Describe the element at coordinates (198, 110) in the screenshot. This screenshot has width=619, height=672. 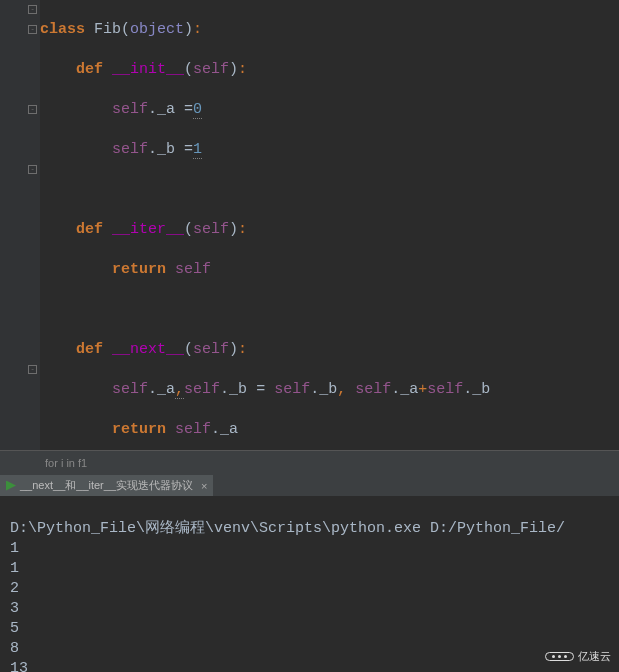
I see `number-literal: 0` at that location.